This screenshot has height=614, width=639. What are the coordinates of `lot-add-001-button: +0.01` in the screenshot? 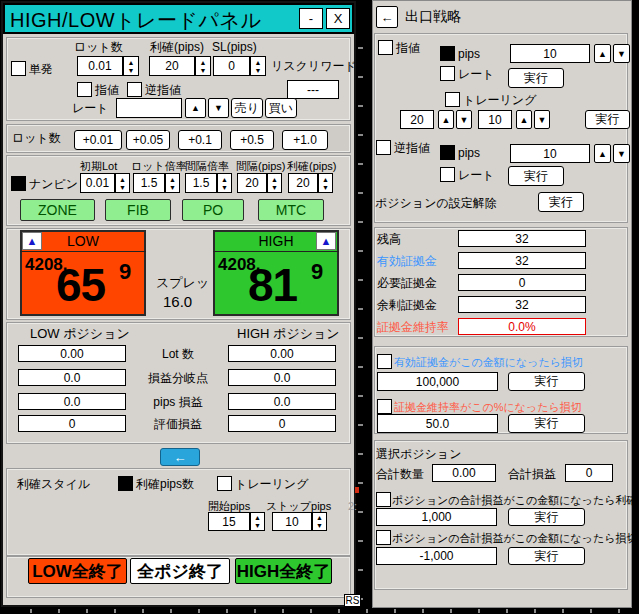 It's located at (98, 140).